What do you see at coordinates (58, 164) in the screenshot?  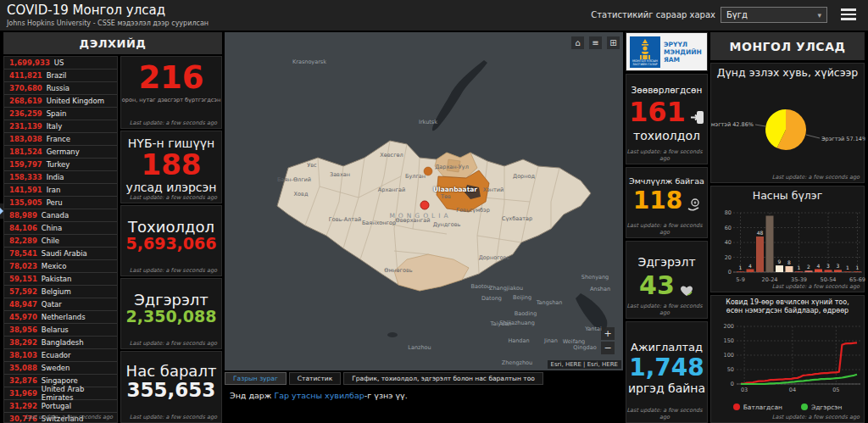 I see `country-name: Turkey` at bounding box center [58, 164].